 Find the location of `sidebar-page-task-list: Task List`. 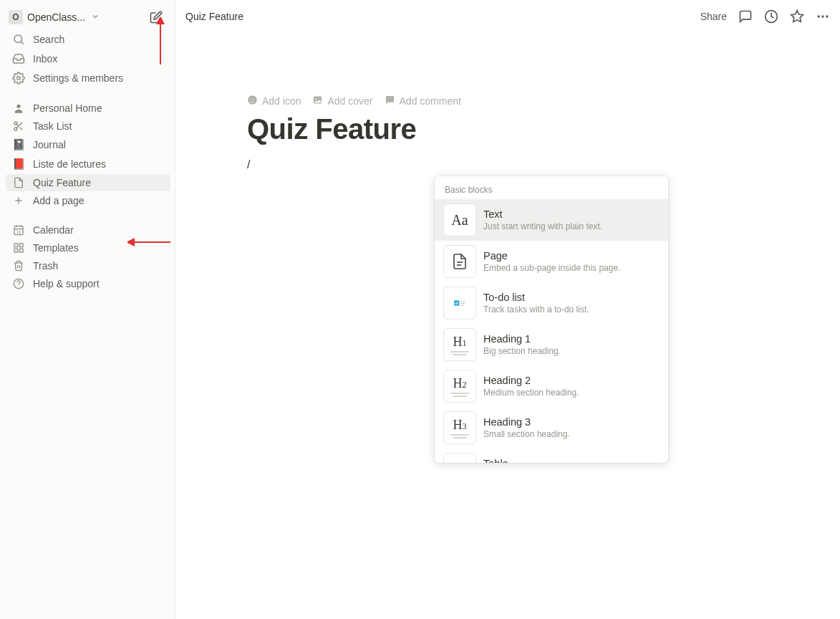

sidebar-page-task-list: Task List is located at coordinates (88, 126).